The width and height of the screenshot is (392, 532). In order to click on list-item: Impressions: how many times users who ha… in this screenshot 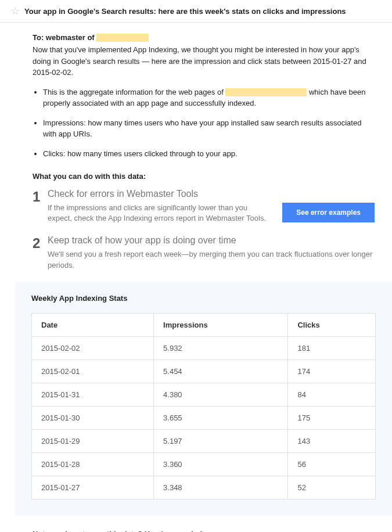, I will do `click(209, 129)`.